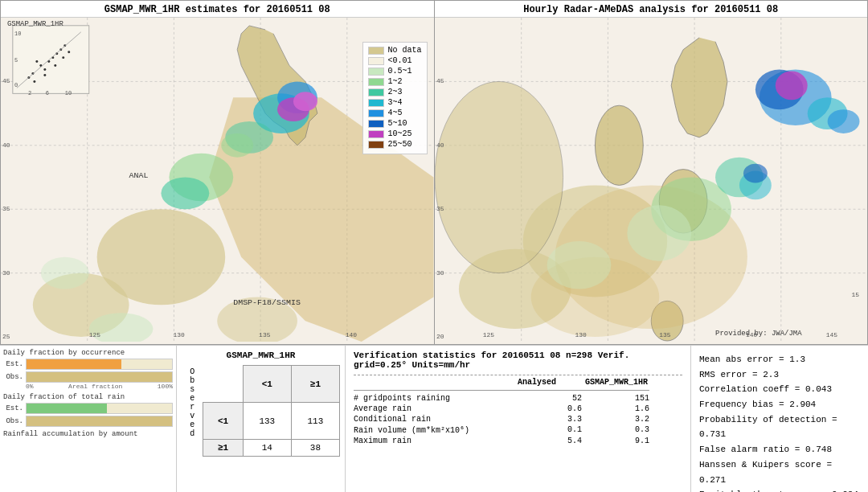 This screenshot has width=868, height=492. What do you see at coordinates (88, 415) in the screenshot?
I see `bar-chart-rain: Est. Obs.` at bounding box center [88, 415].